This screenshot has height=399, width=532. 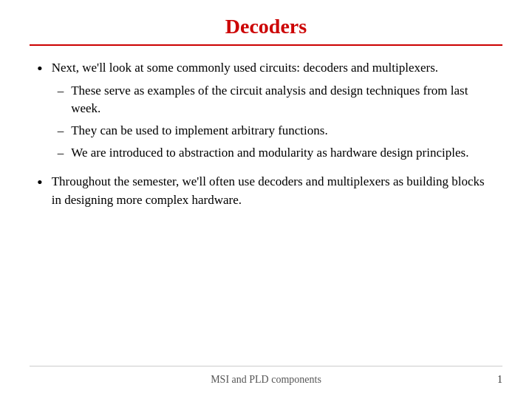 What do you see at coordinates (266, 375) in the screenshot?
I see `slide-footer: MSI and PLD components 1` at bounding box center [266, 375].